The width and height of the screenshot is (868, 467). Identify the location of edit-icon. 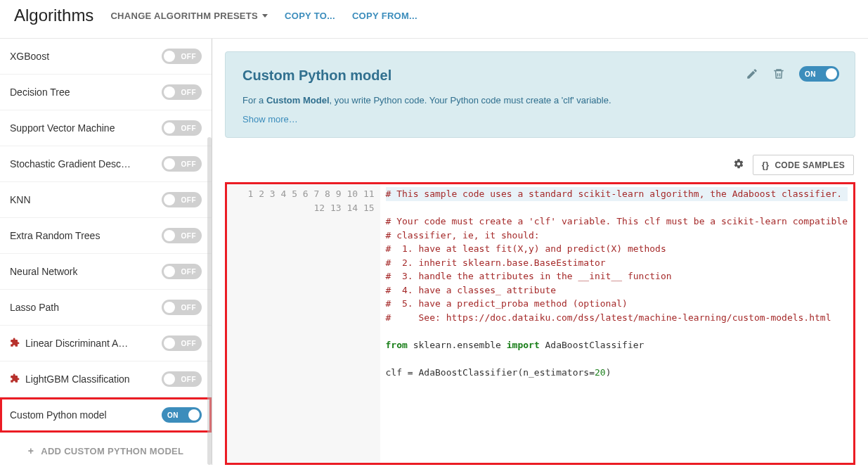
(752, 74).